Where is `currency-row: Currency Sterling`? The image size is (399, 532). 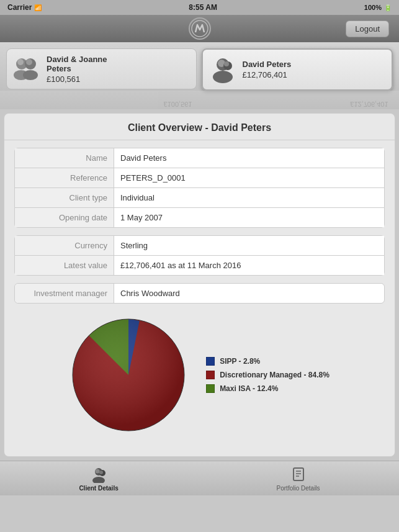
currency-row: Currency Sterling is located at coordinates (200, 245).